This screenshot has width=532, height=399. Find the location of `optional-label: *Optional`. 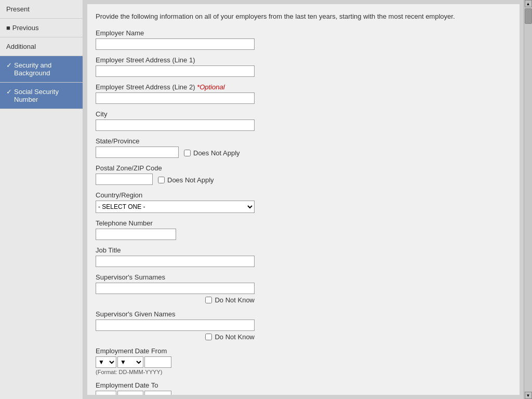

optional-label: *Optional is located at coordinates (211, 87).